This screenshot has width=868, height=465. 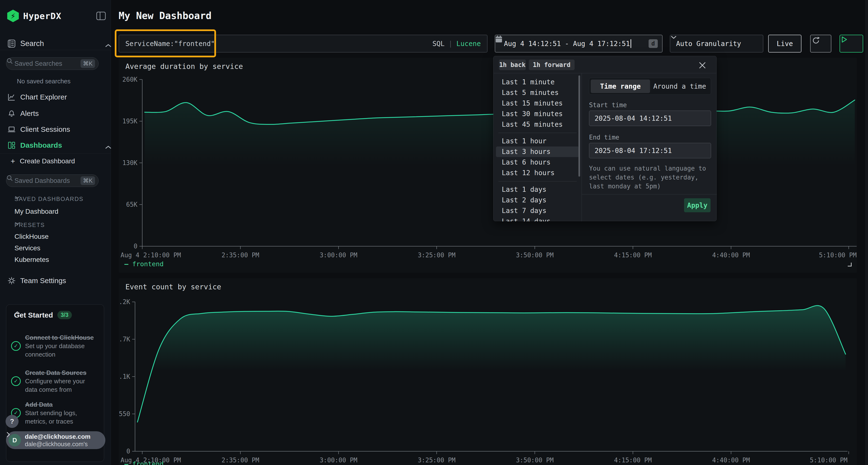 What do you see at coordinates (538, 190) in the screenshot?
I see `time-preset-last-1-days: Last 1 days` at bounding box center [538, 190].